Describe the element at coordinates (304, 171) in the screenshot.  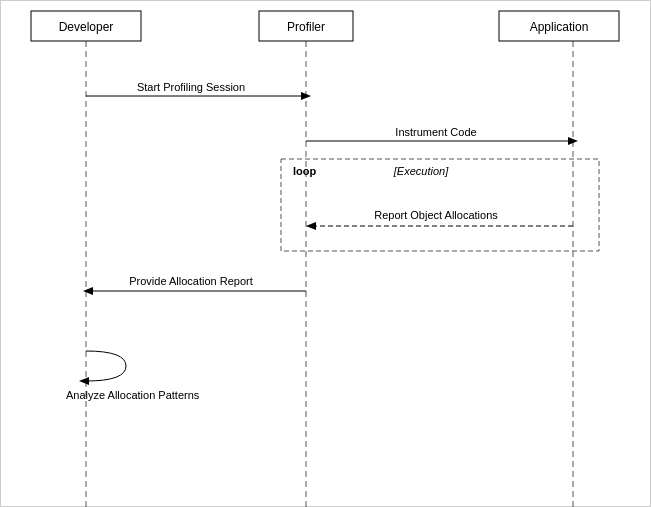
I see `loop-tag: loop` at that location.